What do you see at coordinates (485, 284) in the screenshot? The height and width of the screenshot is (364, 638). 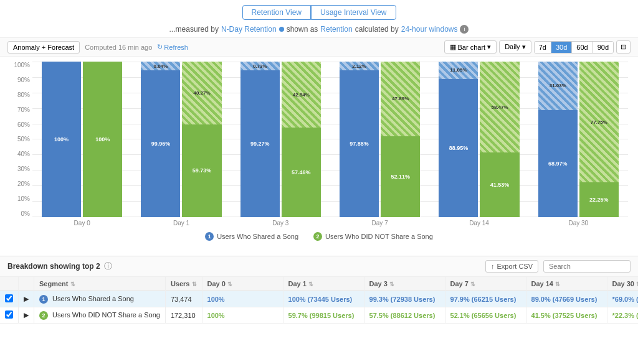 I see `th-day7: Day 7 ⇅` at bounding box center [485, 284].